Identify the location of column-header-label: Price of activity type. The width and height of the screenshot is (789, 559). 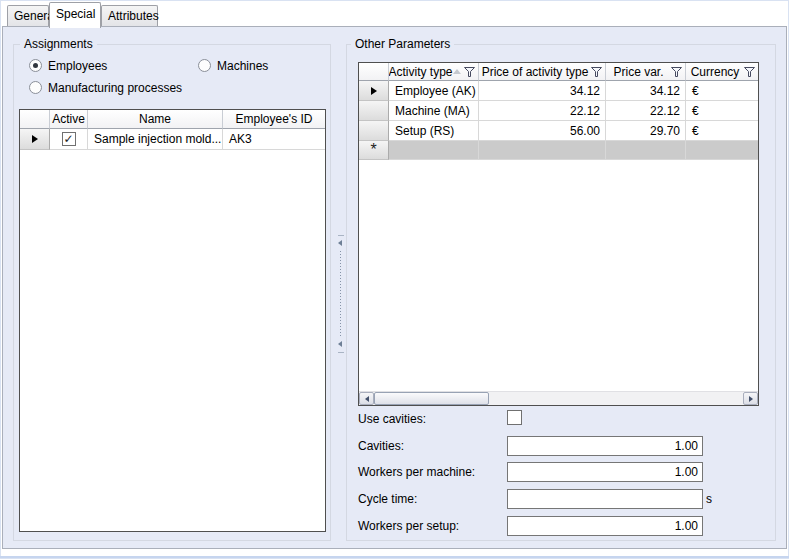
(536, 72).